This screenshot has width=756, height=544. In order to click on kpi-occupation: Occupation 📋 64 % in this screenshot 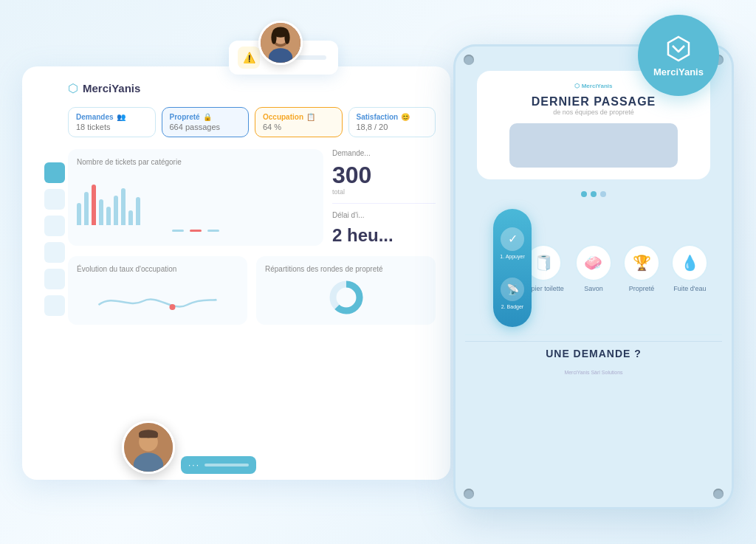, I will do `click(298, 123)`.